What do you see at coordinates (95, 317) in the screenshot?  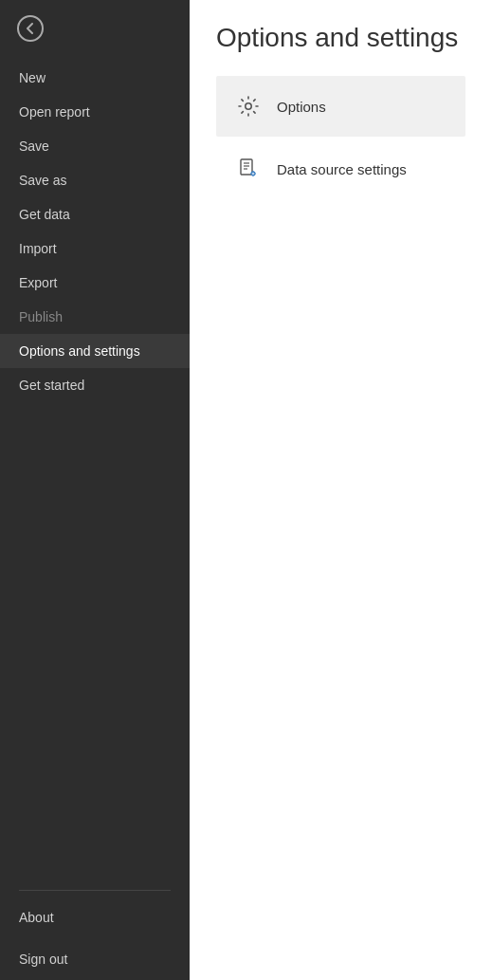 I see `sidebar-item-publish: Publish` at bounding box center [95, 317].